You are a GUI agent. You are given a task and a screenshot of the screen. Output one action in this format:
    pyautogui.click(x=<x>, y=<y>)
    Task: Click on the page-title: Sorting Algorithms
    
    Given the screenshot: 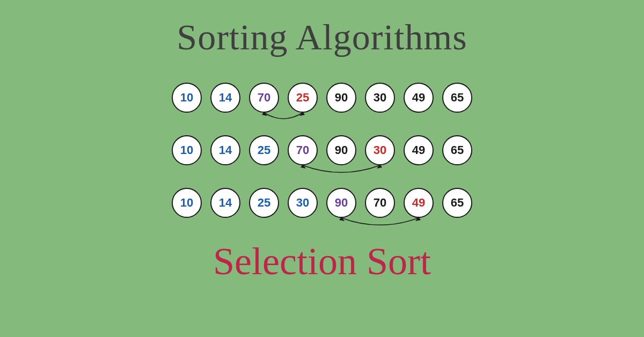 What is the action you would take?
    pyautogui.click(x=322, y=38)
    